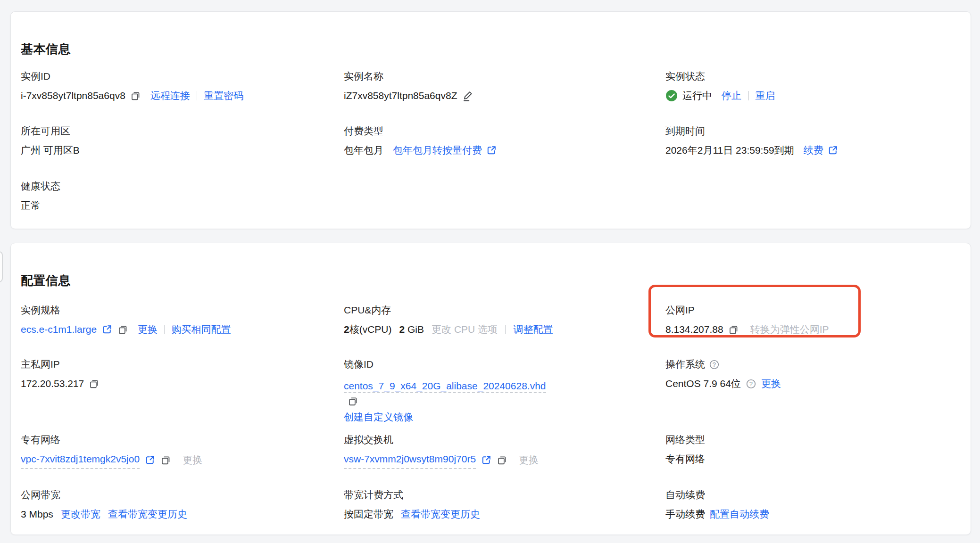  I want to click on auto-renew-label: 自动续费, so click(717, 495).